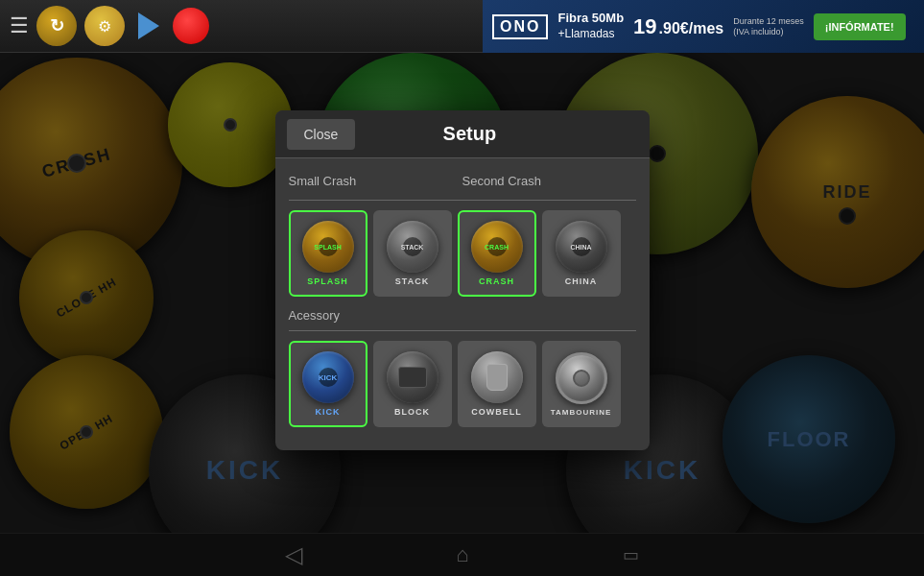 The height and width of the screenshot is (576, 924). I want to click on tambourine-label: TAMBOURINE, so click(581, 413).